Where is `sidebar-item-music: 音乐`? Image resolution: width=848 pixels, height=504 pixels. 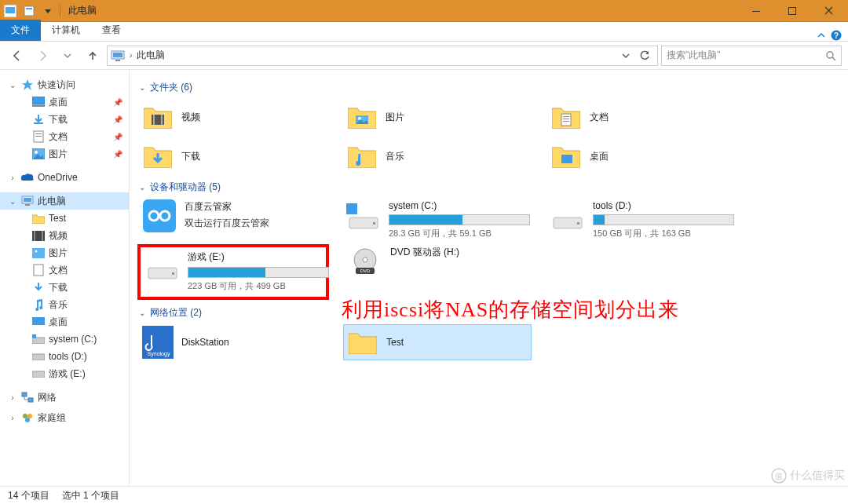
sidebar-item-music: 音乐 is located at coordinates (64, 305).